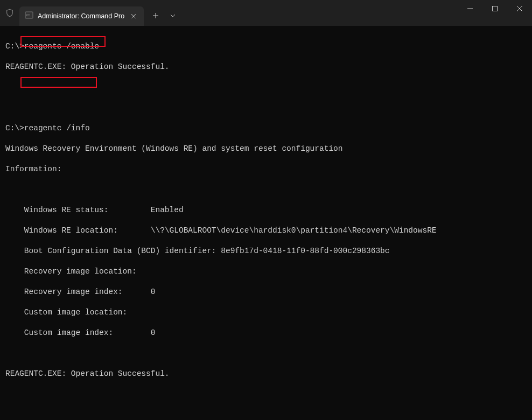 This screenshot has height=420, width=532. Describe the element at coordinates (81, 16) in the screenshot. I see `tab-title: Administrator: Command Pro` at that location.